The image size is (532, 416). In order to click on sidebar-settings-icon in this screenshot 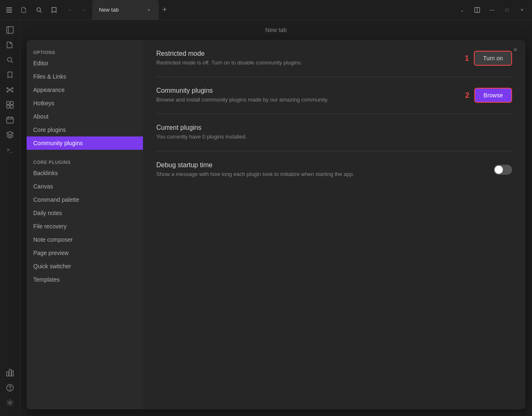, I will do `click(10, 403)`.